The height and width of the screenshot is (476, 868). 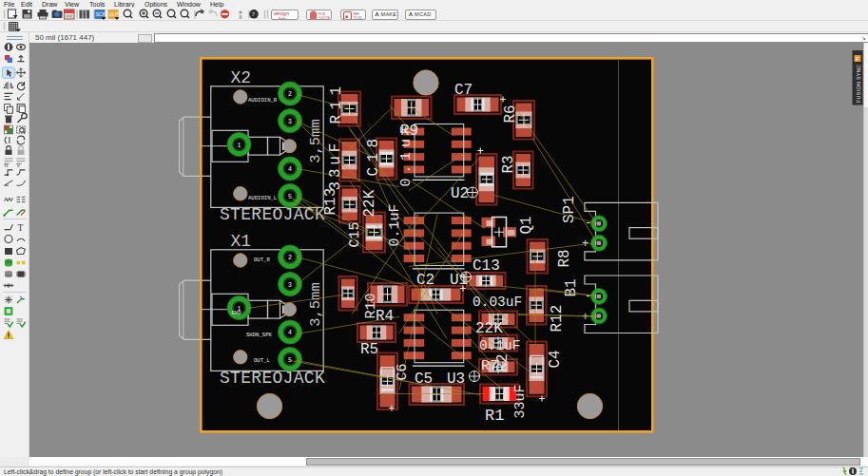 What do you see at coordinates (497, 301) in the screenshot?
I see `svg-text: 0.03uF` at bounding box center [497, 301].